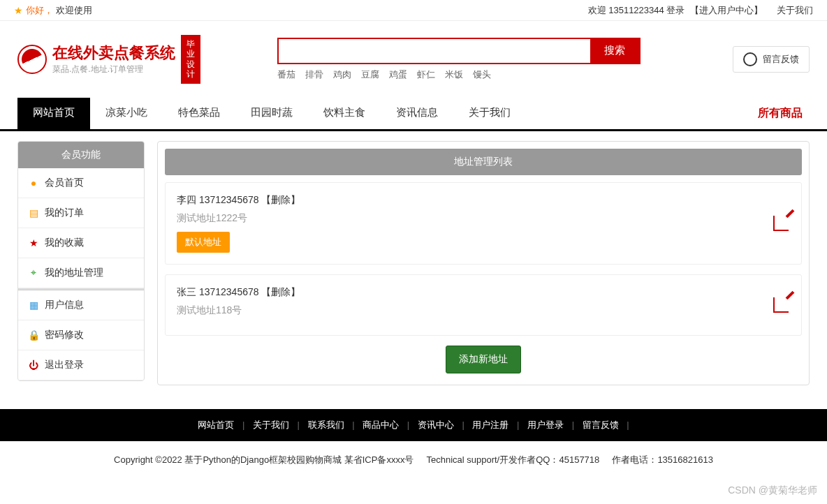 The width and height of the screenshot is (827, 504). Describe the element at coordinates (483, 223) in the screenshot. I see `address-card: 李四 13712345678 【删除】测试地址1222号默认地址` at that location.